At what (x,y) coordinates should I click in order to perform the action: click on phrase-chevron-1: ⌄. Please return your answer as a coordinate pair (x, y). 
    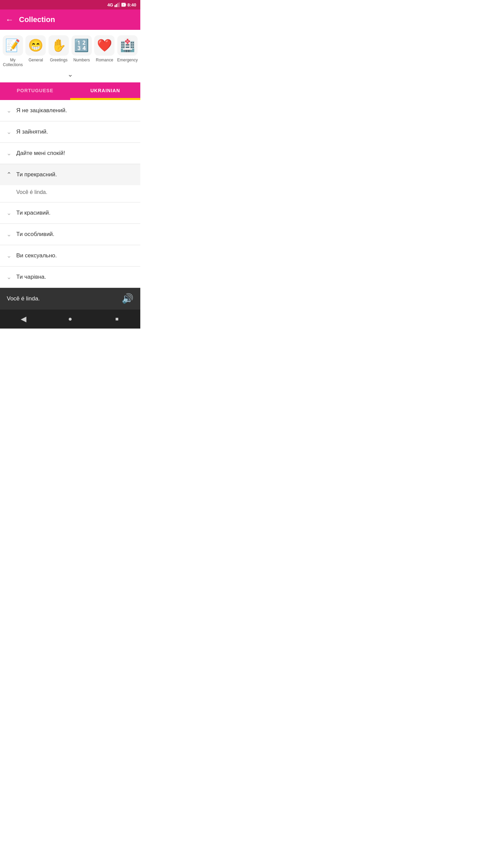
    Looking at the image, I should click on (9, 111).